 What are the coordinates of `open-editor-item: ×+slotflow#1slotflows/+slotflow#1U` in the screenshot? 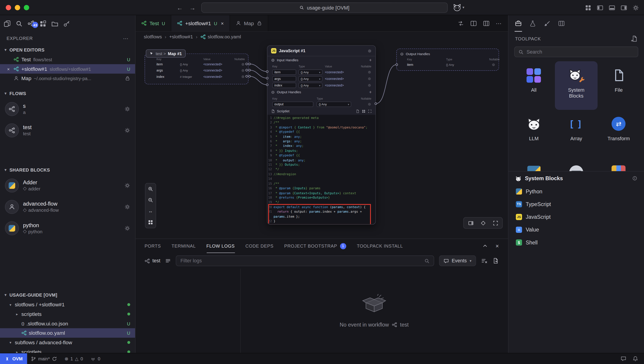 It's located at (68, 69).